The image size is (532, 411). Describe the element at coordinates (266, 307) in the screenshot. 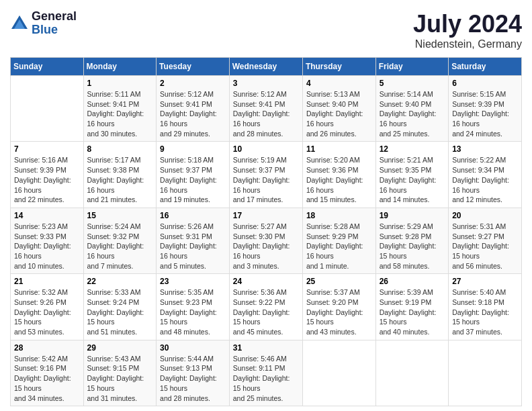

I see `calendar-cell: 24Sunrise: 5:36 AMSunset: 9:22 PMDayligh…` at that location.